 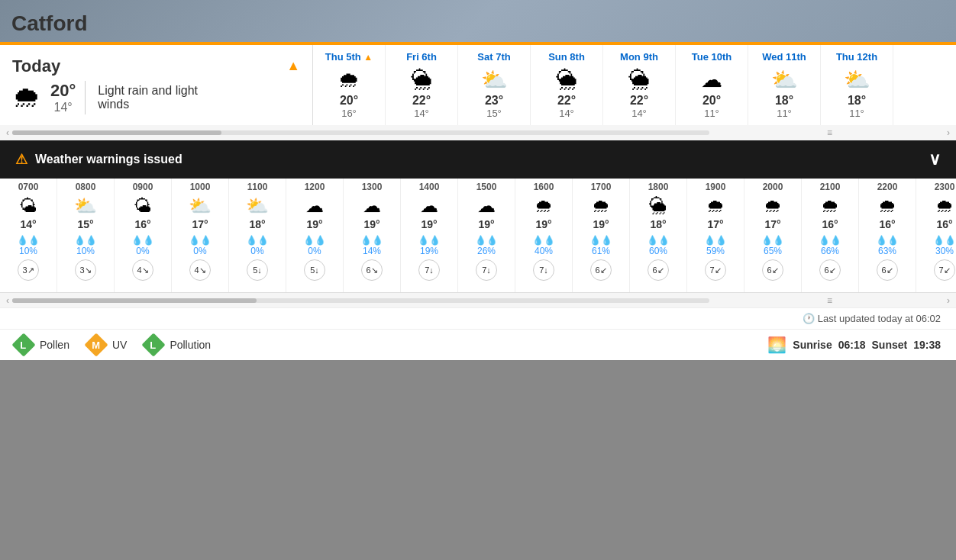 I want to click on wind-indicator: 6↙, so click(x=601, y=270).